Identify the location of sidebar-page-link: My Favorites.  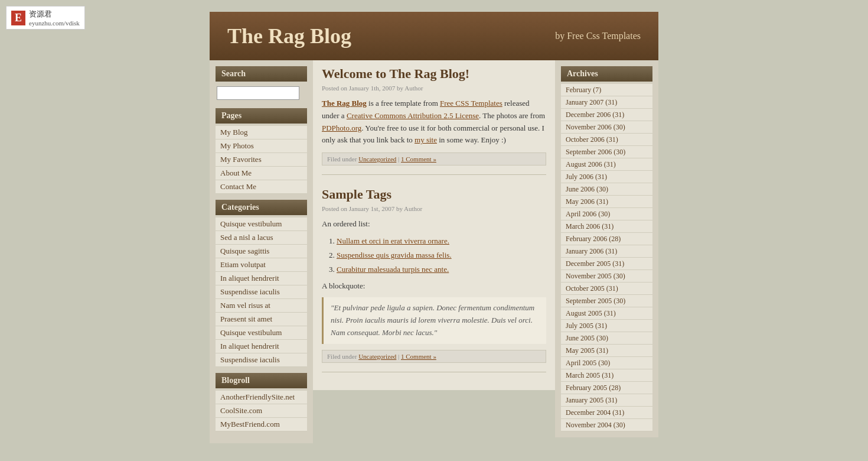
(241, 160).